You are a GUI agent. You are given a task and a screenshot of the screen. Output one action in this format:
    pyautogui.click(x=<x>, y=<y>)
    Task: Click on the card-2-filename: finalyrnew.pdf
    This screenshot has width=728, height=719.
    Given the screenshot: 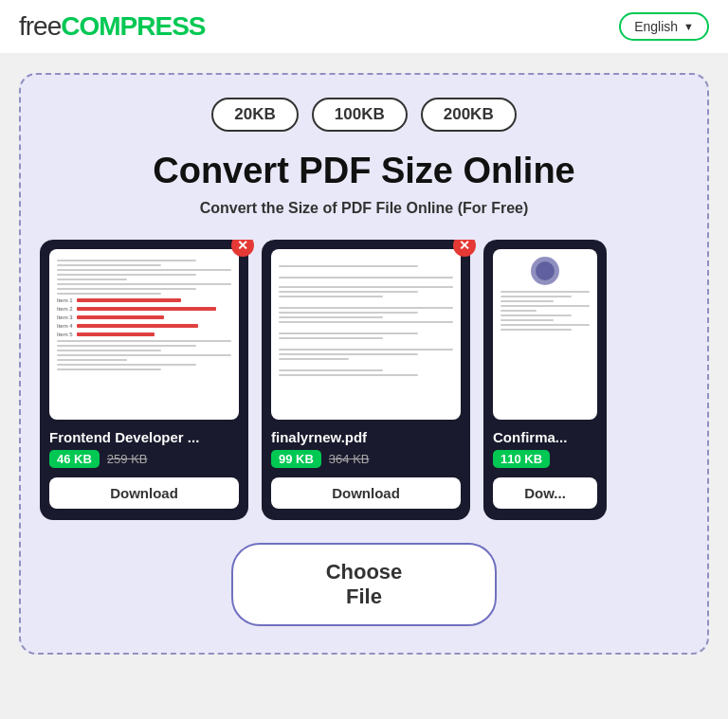 What is the action you would take?
    pyautogui.click(x=366, y=438)
    